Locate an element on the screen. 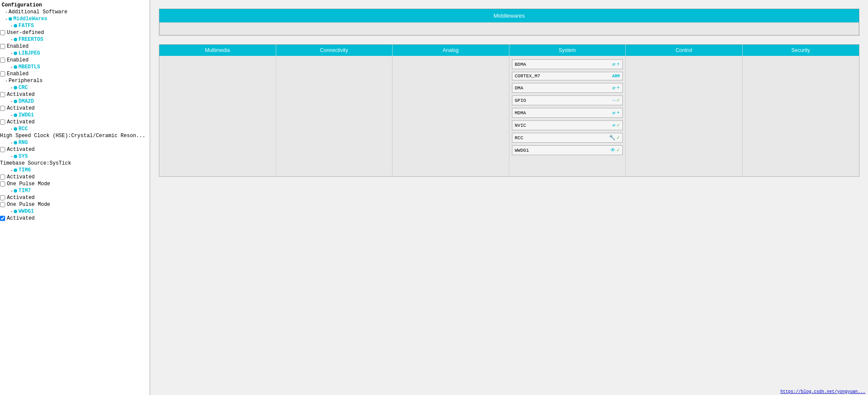  tim7-activated-checkbox is located at coordinates (3, 198).